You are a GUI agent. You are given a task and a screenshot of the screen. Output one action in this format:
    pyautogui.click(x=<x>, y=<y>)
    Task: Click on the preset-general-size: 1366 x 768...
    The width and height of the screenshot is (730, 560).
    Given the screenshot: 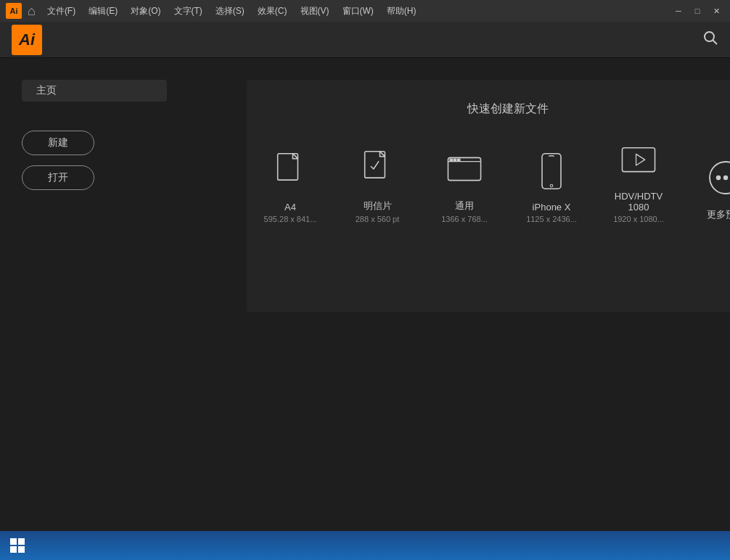 What is the action you would take?
    pyautogui.click(x=464, y=219)
    